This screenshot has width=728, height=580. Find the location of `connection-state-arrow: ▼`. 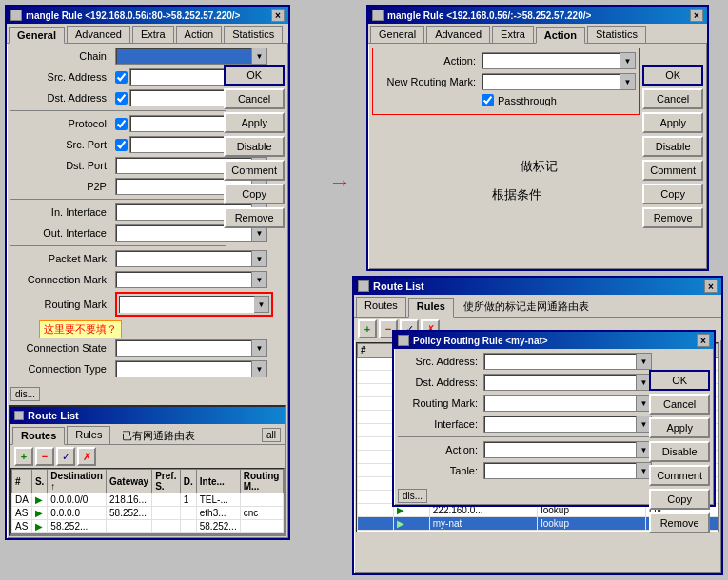

connection-state-arrow: ▼ is located at coordinates (260, 348).